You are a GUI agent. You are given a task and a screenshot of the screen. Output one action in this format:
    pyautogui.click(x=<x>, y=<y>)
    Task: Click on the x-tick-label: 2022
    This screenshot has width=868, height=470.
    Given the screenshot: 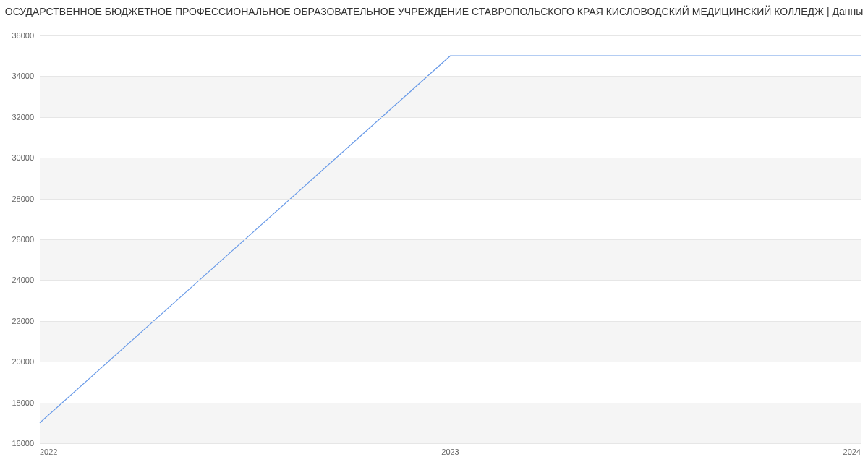 What is the action you would take?
    pyautogui.click(x=48, y=450)
    